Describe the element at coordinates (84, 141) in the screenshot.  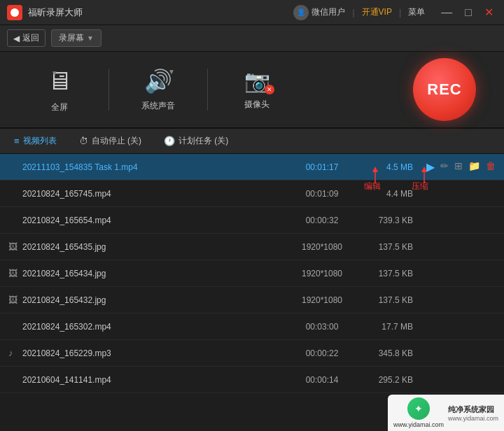
I see `auto-stop-icon: ⏱` at that location.